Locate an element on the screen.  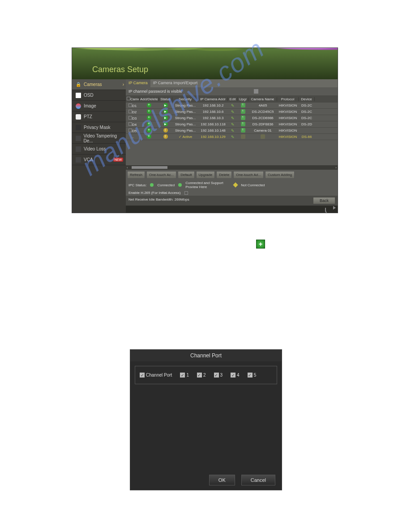
channel-port-3: 3 is located at coordinates (218, 375).